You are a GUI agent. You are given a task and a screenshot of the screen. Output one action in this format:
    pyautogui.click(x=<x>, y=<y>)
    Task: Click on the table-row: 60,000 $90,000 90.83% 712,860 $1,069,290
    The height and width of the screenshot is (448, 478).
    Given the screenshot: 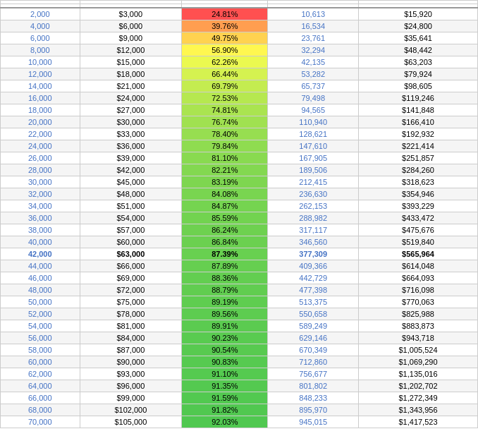 What is the action you would take?
    pyautogui.click(x=240, y=363)
    